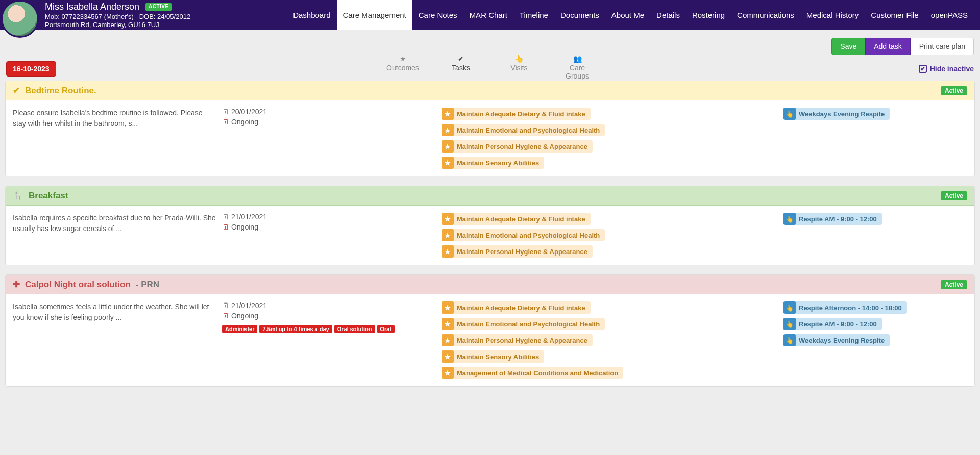 Image resolution: width=980 pixels, height=455 pixels. I want to click on subtab-care-groups: 👥Care Groups, so click(577, 69).